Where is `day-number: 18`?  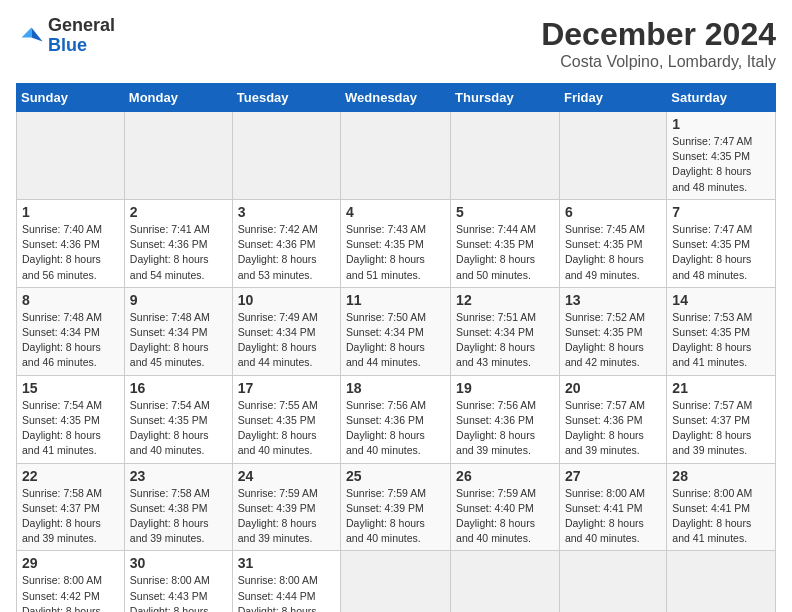 day-number: 18 is located at coordinates (396, 388).